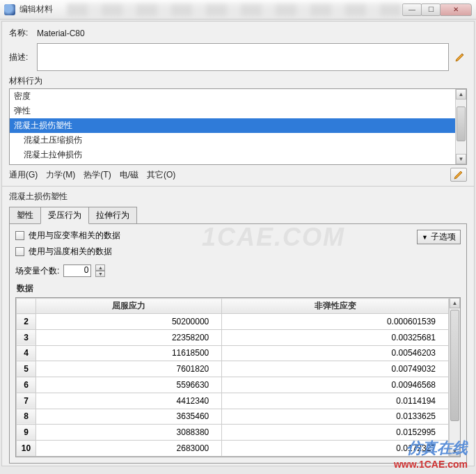 The image size is (476, 474). I want to click on cell-inelastic-strain: 0.000601539, so click(335, 322).